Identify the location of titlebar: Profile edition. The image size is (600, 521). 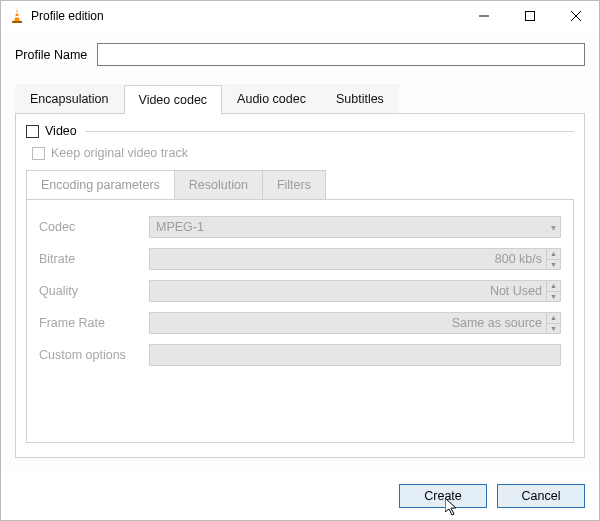
(300, 16).